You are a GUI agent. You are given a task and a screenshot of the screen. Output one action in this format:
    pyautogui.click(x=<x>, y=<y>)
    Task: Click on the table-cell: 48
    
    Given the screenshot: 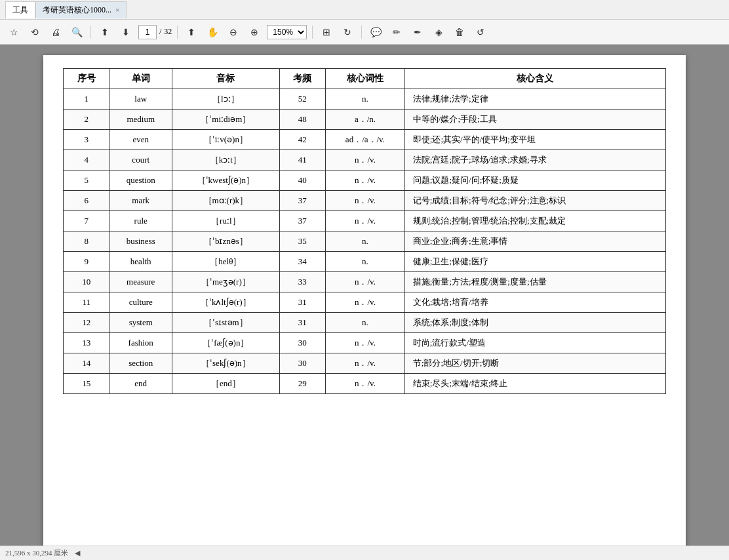 What is the action you would take?
    pyautogui.click(x=302, y=119)
    